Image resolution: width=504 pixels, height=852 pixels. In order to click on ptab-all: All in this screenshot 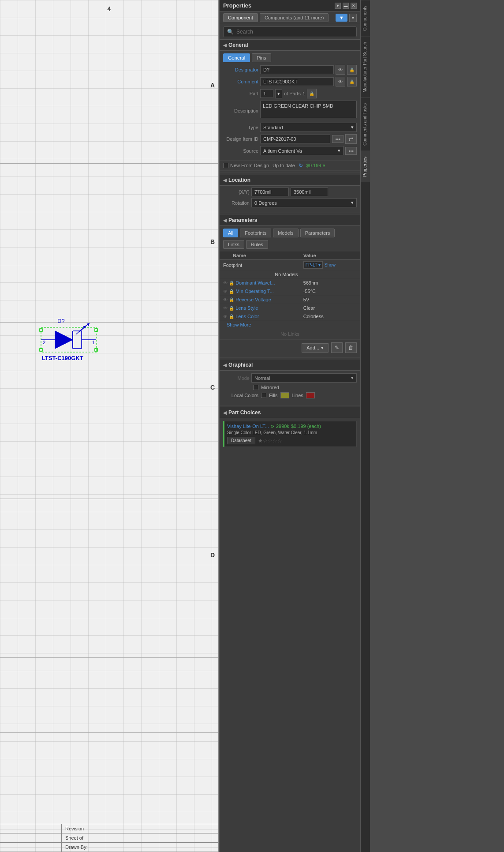, I will do `click(231, 233)`.